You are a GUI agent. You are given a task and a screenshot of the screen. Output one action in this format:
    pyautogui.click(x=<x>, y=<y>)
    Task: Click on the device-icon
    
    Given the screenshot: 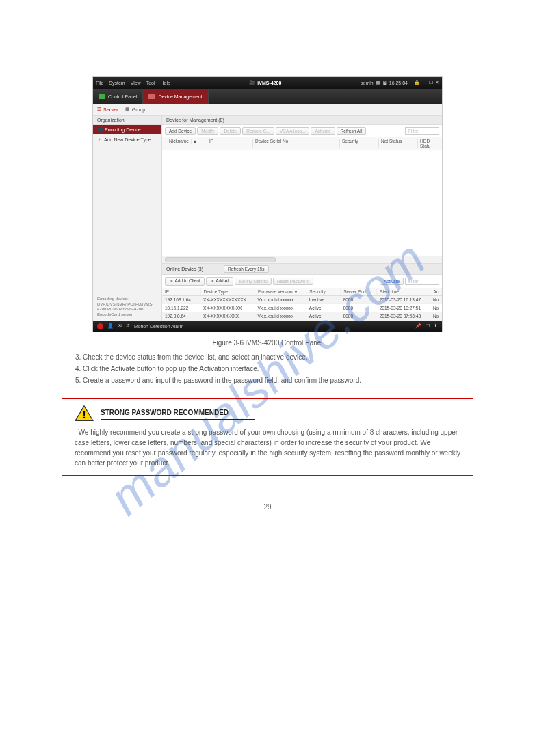 What is the action you would take?
    pyautogui.click(x=100, y=130)
    